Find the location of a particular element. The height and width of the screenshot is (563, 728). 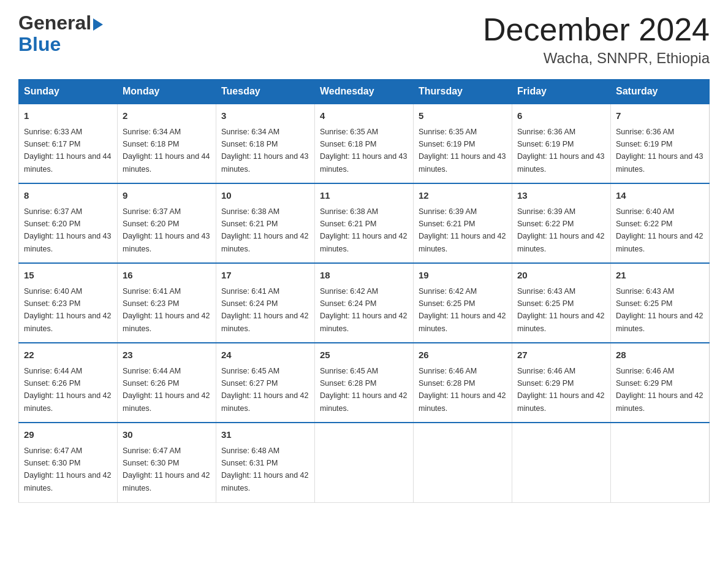

calendar-cell: 3 Sunrise: 6:34 AMSunset: 6:18 PMDayligh… is located at coordinates (266, 144).